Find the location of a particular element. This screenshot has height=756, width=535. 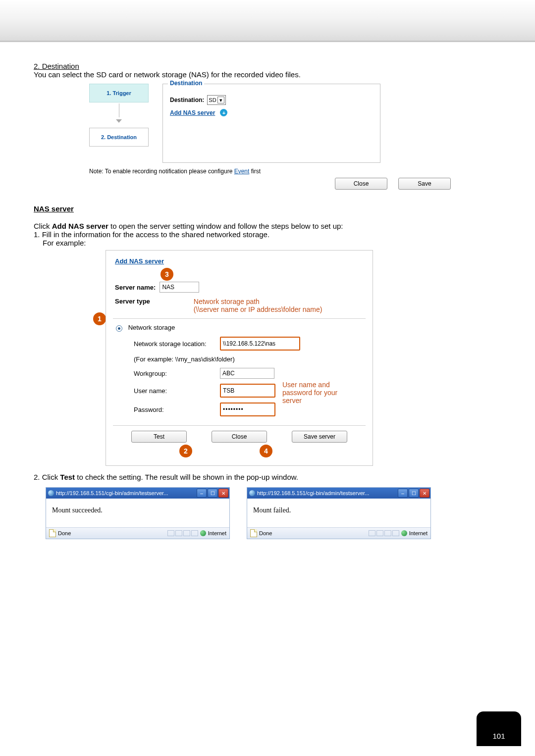

anno-path-2: (\\server name or IP address\folder name… is located at coordinates (258, 309).